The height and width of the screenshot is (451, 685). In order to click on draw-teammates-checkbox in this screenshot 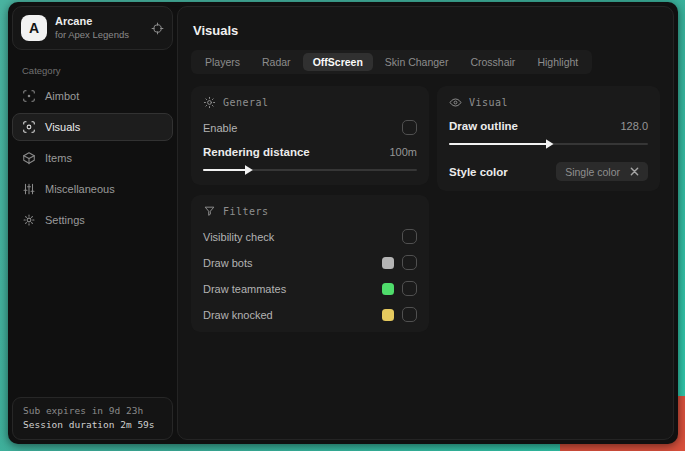, I will do `click(410, 288)`.